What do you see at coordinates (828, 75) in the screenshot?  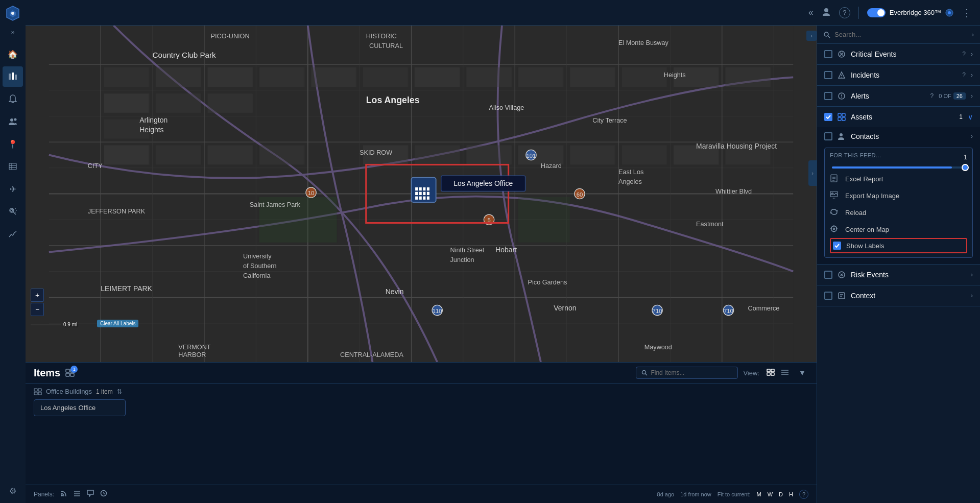 I see `incidents-checkbox` at bounding box center [828, 75].